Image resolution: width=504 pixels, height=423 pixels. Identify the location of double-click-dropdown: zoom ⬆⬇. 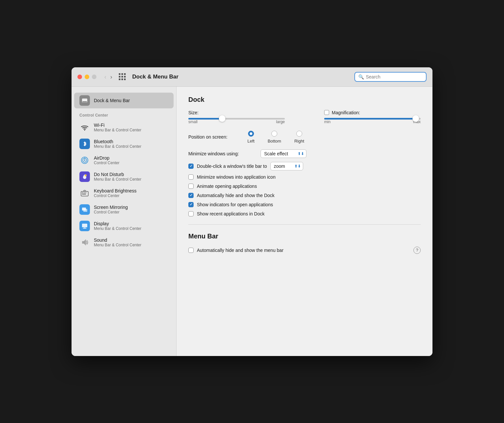
(287, 166).